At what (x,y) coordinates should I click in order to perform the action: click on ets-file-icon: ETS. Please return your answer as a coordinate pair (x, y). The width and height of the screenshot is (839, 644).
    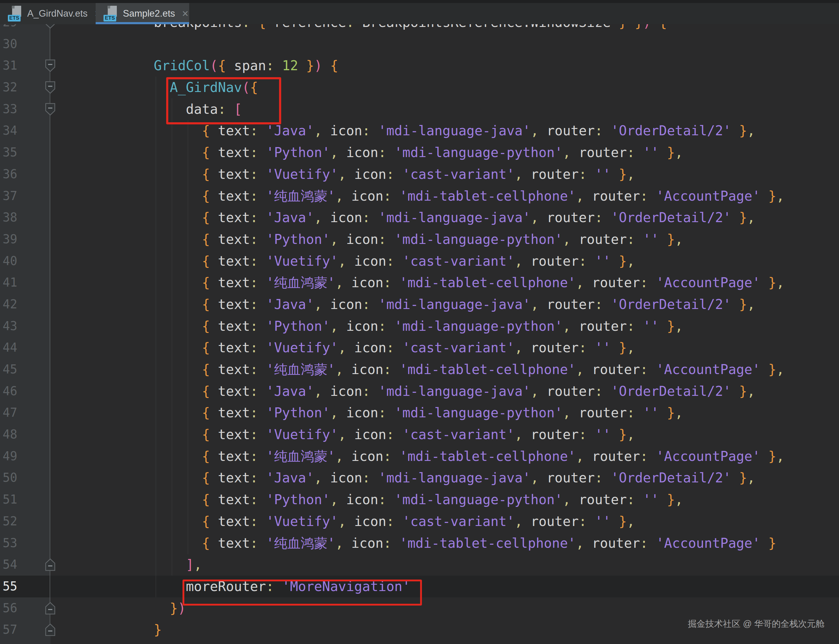
    Looking at the image, I should click on (15, 14).